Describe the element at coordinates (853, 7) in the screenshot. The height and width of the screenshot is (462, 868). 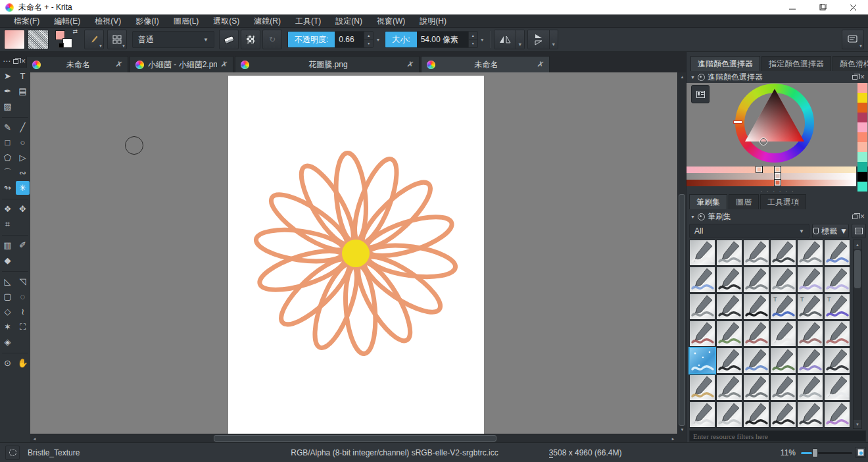
I see `close-button` at that location.